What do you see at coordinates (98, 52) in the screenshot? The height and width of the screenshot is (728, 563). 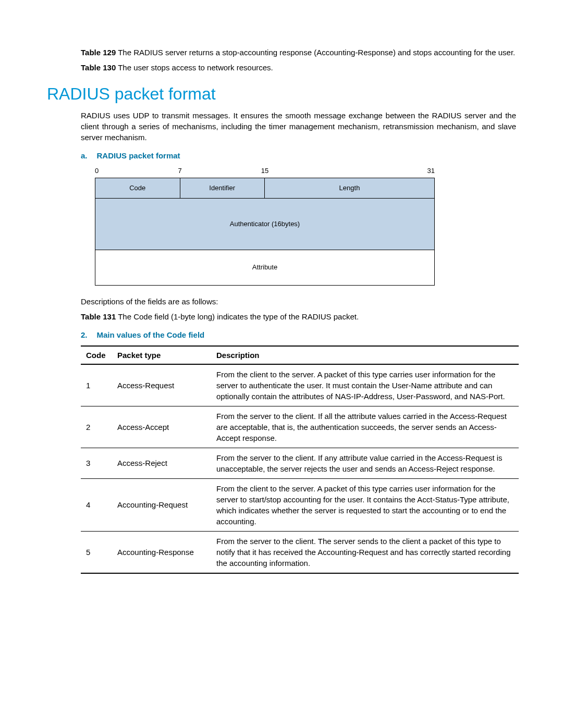 I see `table-129-label: Table 129` at bounding box center [98, 52].